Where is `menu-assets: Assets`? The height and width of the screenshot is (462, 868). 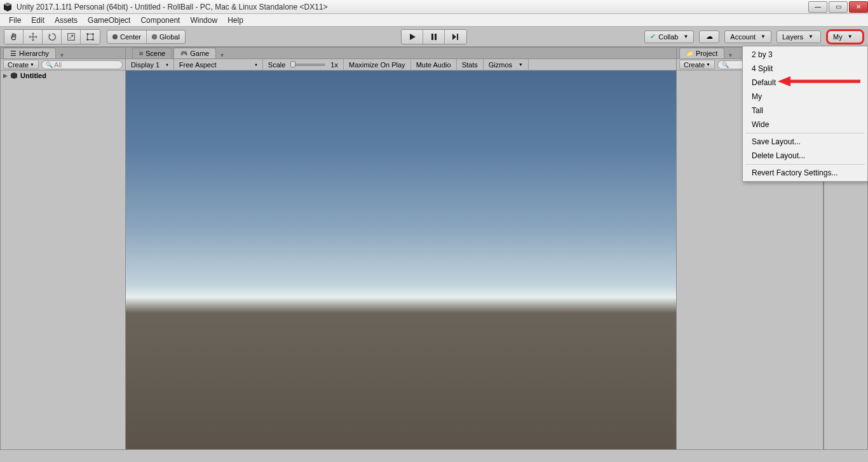 menu-assets: Assets is located at coordinates (66, 20).